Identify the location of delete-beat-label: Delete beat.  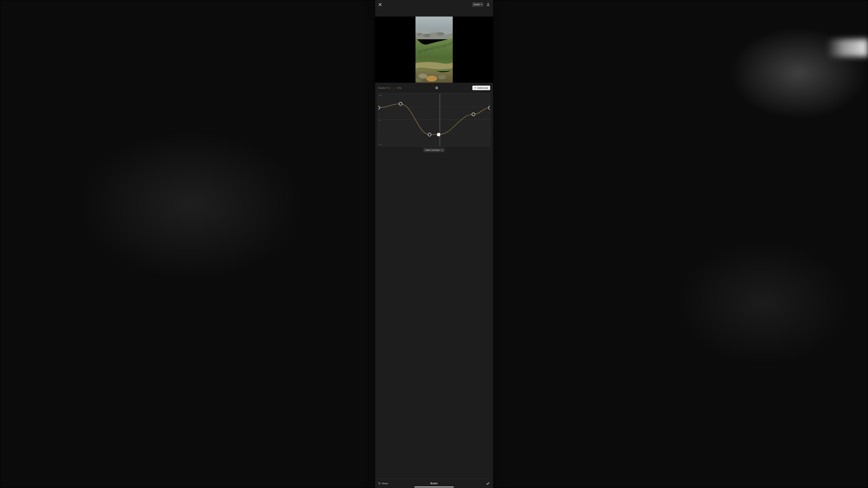
(483, 88).